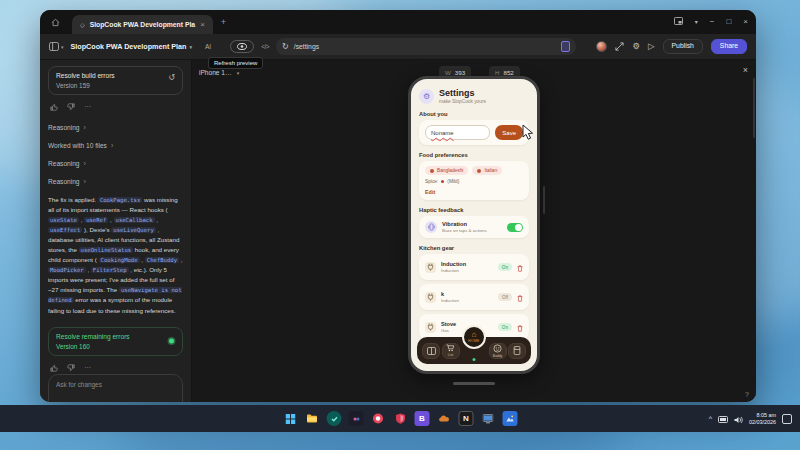 Image resolution: width=800 pixels, height=450 pixels. I want to click on tab-slopcook: ◇ SlopCook PWA Development Pla ×, so click(142, 24).